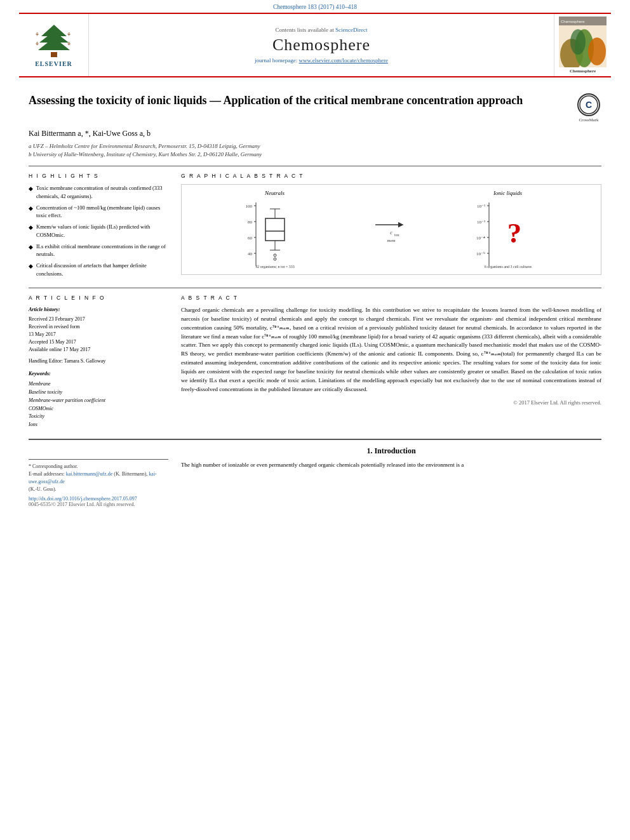 The image size is (630, 840). Describe the element at coordinates (315, 155) in the screenshot. I see `affiliation-b: b University of Halle-Wittenberg, Instit…` at that location.